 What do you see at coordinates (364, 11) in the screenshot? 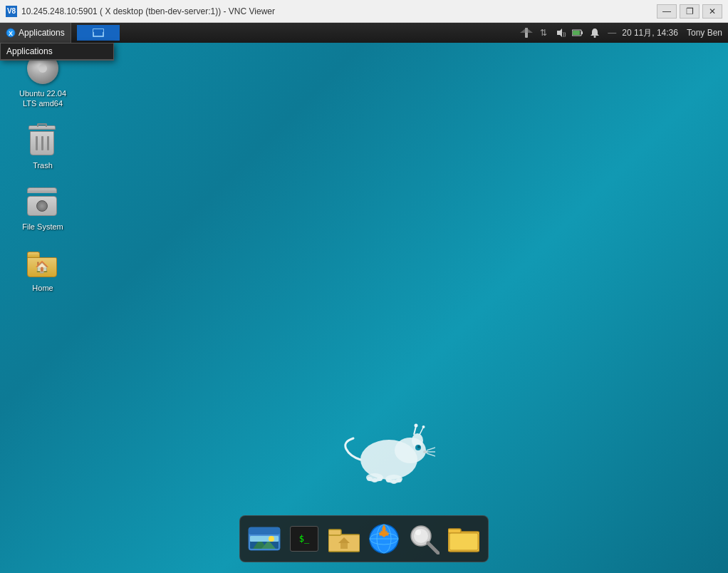
I see `vnc-titlebar: V8 10.245.248.10:5901 ( X desktop (tben-…` at bounding box center [364, 11].